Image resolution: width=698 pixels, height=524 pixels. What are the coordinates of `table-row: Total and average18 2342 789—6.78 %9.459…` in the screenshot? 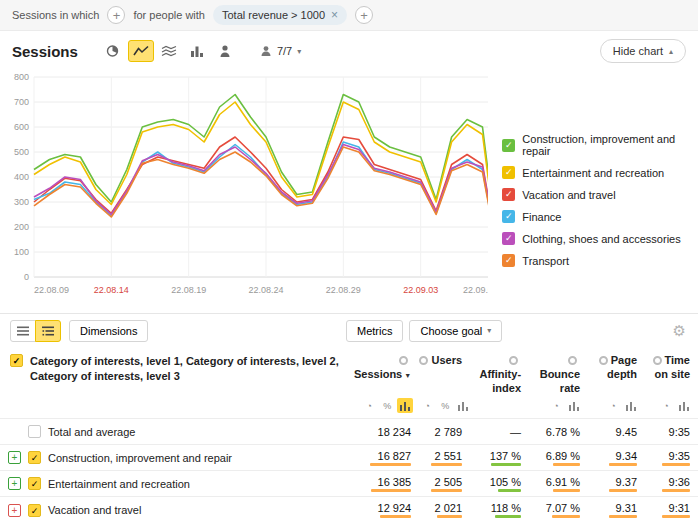 It's located at (349, 432).